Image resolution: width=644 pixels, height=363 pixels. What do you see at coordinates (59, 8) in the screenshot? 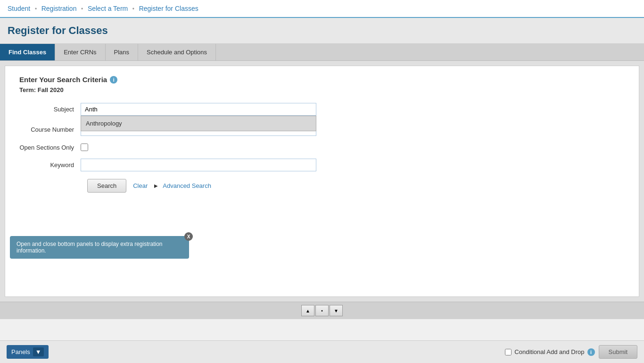
I see `breadcrumb-registration: Registration` at bounding box center [59, 8].